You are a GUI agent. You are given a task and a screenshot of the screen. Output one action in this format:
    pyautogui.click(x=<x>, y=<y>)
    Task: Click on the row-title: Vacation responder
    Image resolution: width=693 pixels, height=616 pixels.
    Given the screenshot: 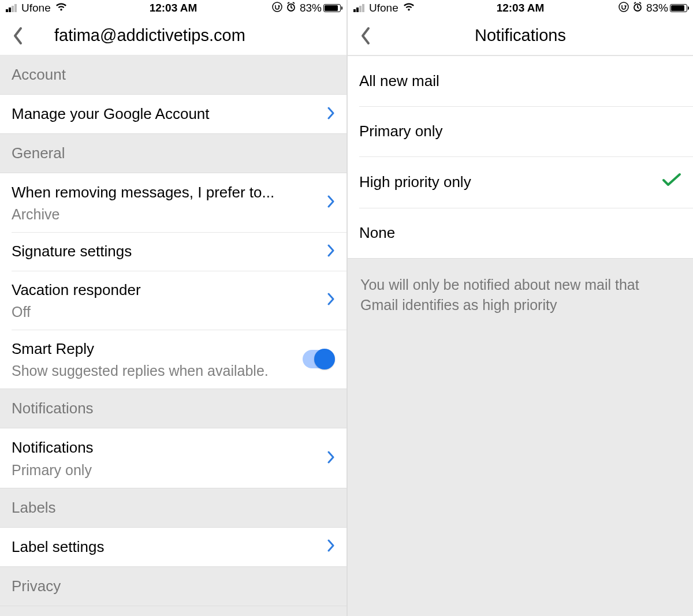 What is the action you would take?
    pyautogui.click(x=166, y=290)
    